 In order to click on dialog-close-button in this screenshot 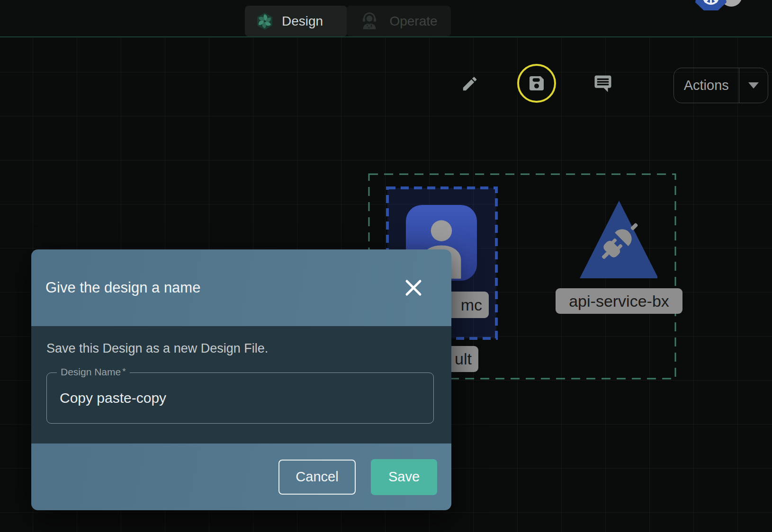, I will do `click(413, 288)`.